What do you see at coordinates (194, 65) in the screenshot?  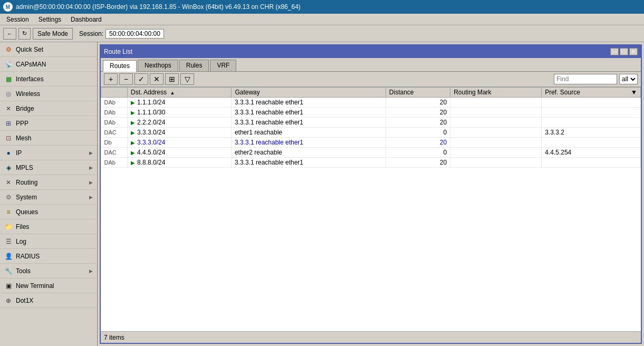 I see `tab-rules: Rules` at bounding box center [194, 65].